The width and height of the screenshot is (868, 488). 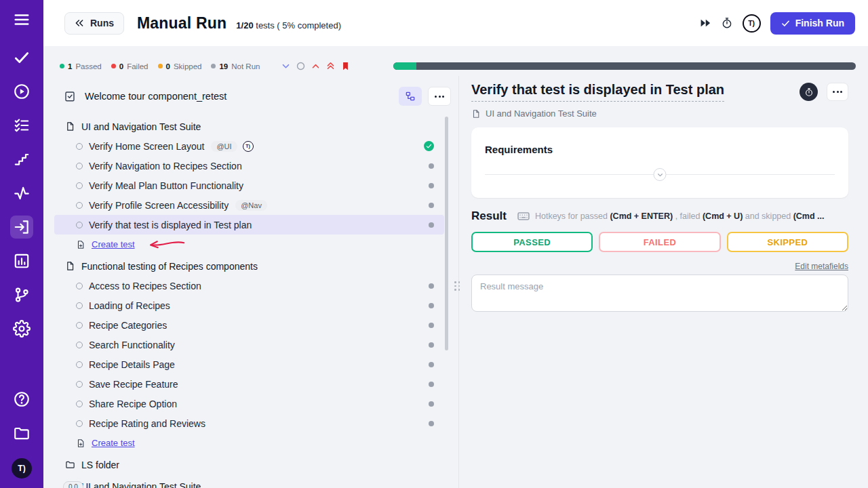 What do you see at coordinates (250, 205) in the screenshot?
I see `test-row: Verify Profile Screen Accessibility@Nav` at bounding box center [250, 205].